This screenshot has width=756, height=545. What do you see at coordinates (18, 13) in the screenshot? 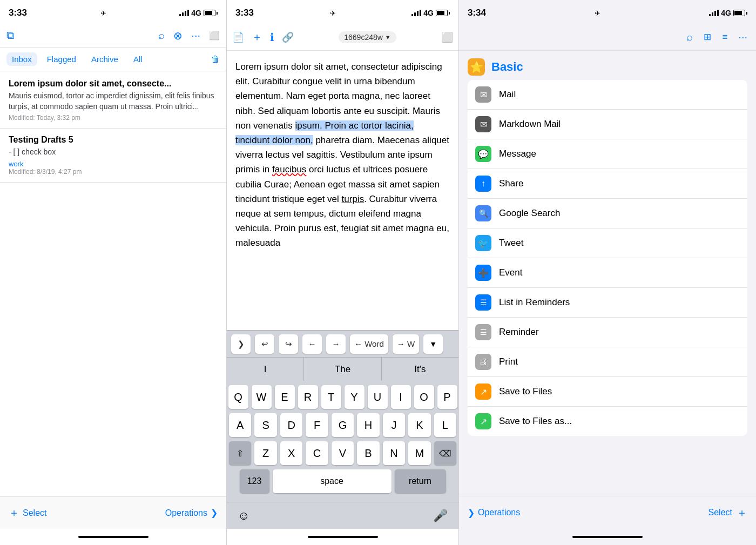
I see `status-time-1: 3:33` at bounding box center [18, 13].